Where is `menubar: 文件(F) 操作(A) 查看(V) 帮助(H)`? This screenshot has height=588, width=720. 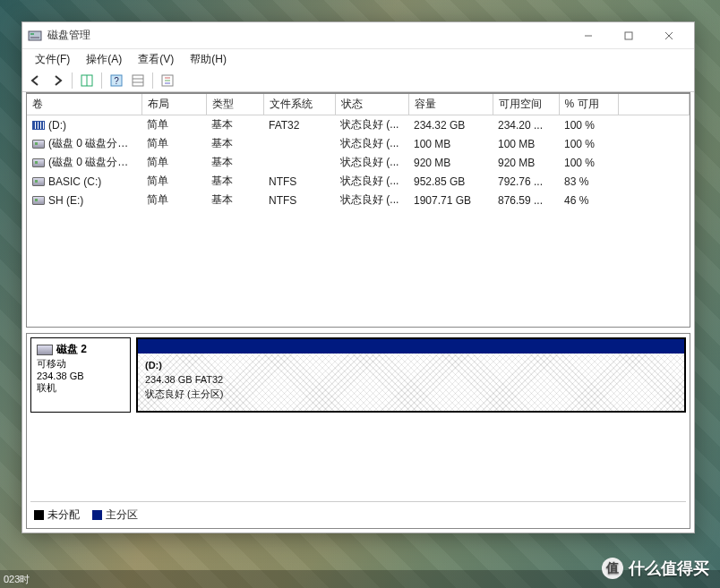 menubar: 文件(F) 操作(A) 查看(V) 帮助(H) is located at coordinates (358, 59).